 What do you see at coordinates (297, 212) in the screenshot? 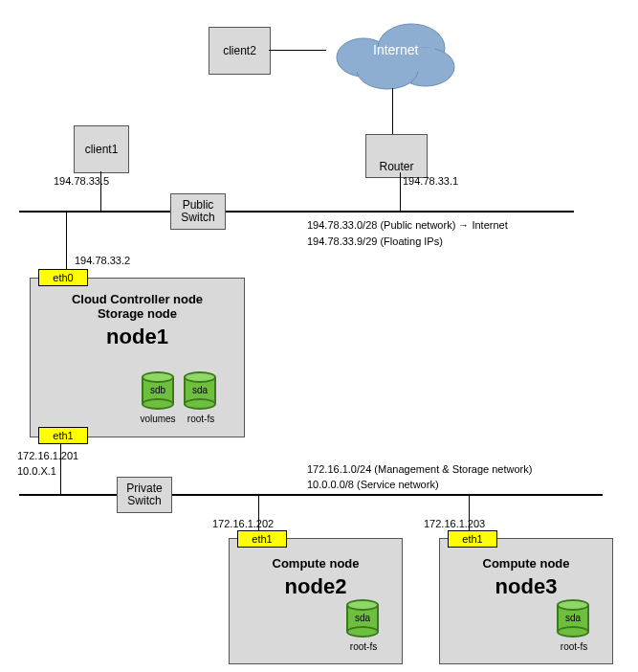
I see `public-bus` at bounding box center [297, 212].